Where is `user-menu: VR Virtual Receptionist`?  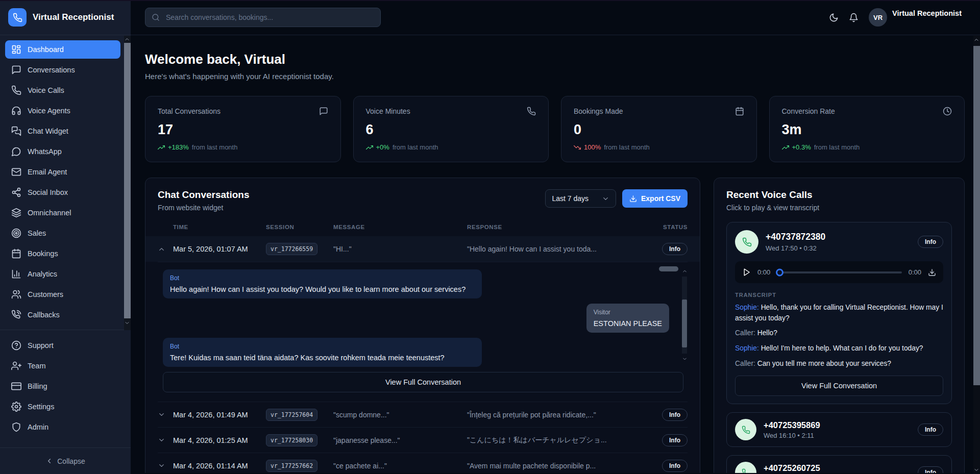
user-menu: VR Virtual Receptionist is located at coordinates (915, 17).